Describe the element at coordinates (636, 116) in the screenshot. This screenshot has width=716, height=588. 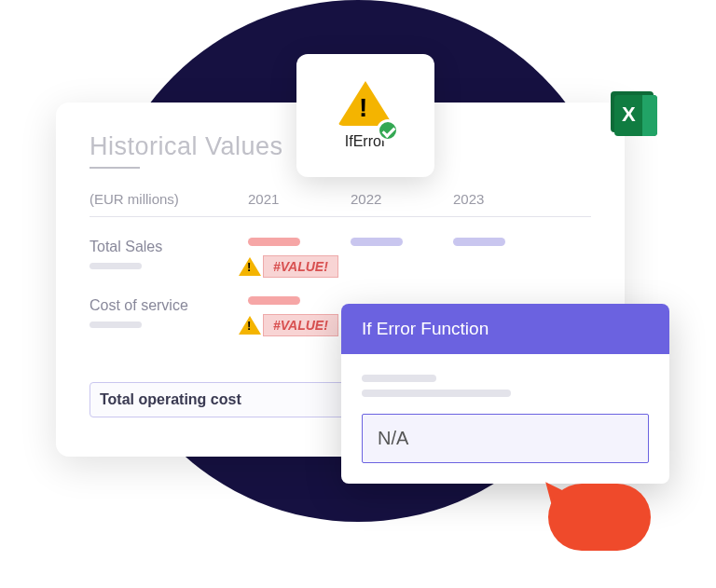
I see `excel-app-icon` at that location.